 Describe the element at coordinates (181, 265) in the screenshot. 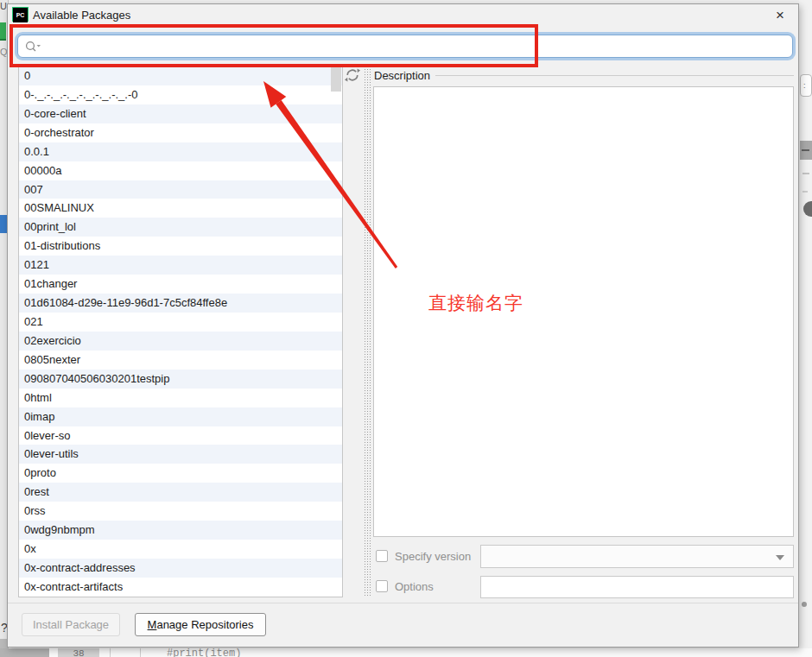

I see `package-list-item: 0121` at that location.